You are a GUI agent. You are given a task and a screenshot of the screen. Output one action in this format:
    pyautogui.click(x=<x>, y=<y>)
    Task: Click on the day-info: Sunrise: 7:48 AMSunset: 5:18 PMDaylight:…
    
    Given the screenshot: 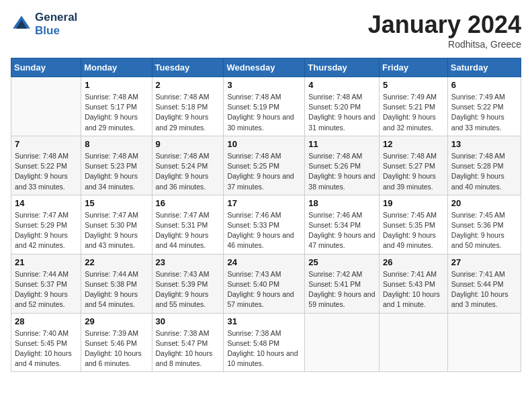 What is the action you would take?
    pyautogui.click(x=188, y=113)
    